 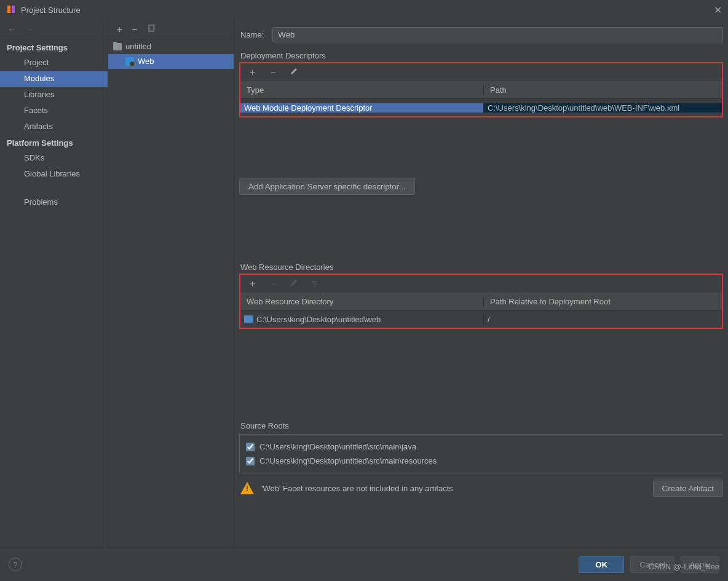 What do you see at coordinates (348, 461) in the screenshot?
I see `source-root-path-1: C:\Users\king\Desktop\untitled\src\main\…` at bounding box center [348, 461].